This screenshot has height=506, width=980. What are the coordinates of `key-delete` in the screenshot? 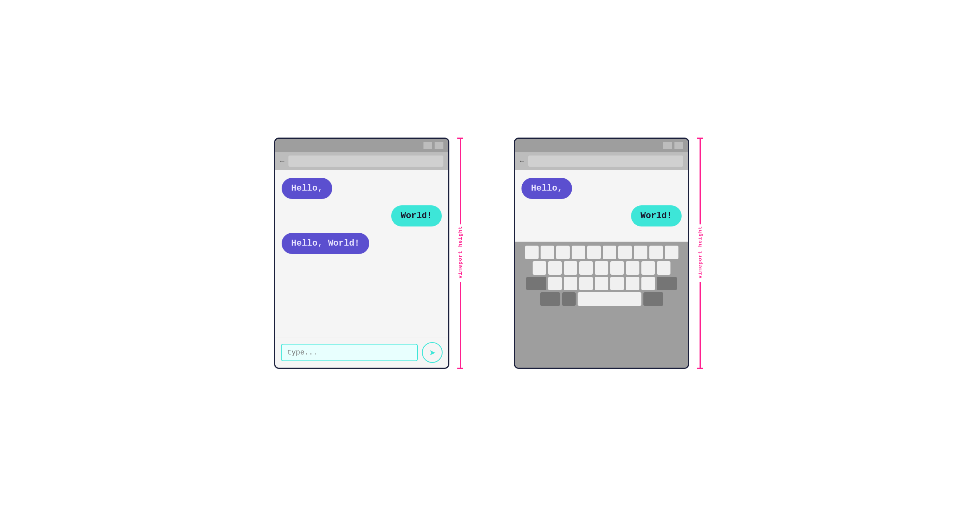 It's located at (667, 284).